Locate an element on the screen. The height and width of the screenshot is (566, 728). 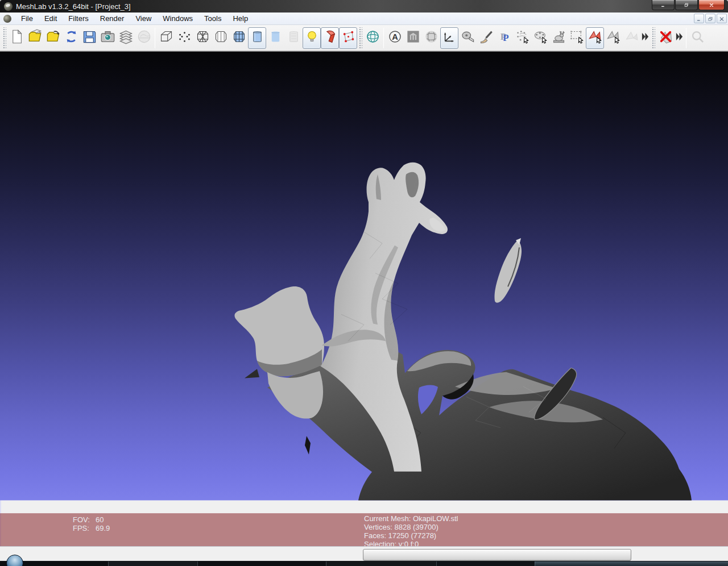
double-side-lighting-button is located at coordinates (330, 38).